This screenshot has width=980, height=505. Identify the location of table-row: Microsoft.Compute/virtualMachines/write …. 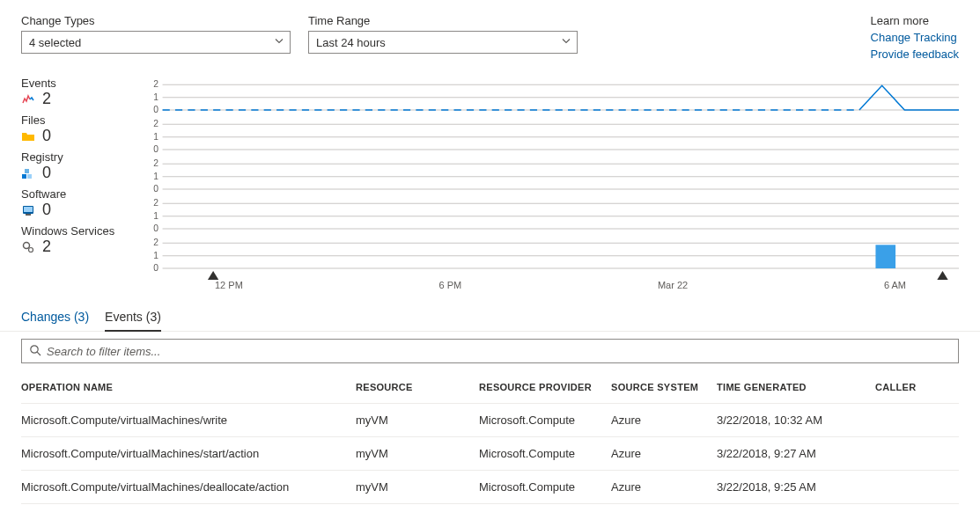
(490, 421).